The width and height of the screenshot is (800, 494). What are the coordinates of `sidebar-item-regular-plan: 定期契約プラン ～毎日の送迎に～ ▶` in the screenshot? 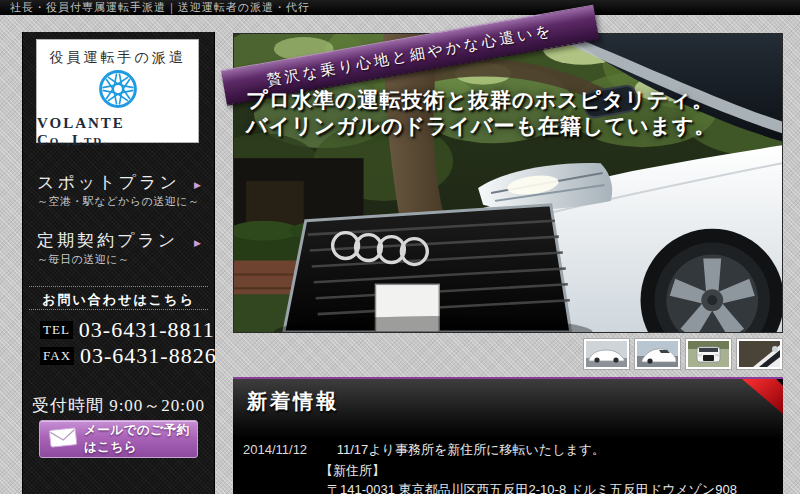 It's located at (120, 256).